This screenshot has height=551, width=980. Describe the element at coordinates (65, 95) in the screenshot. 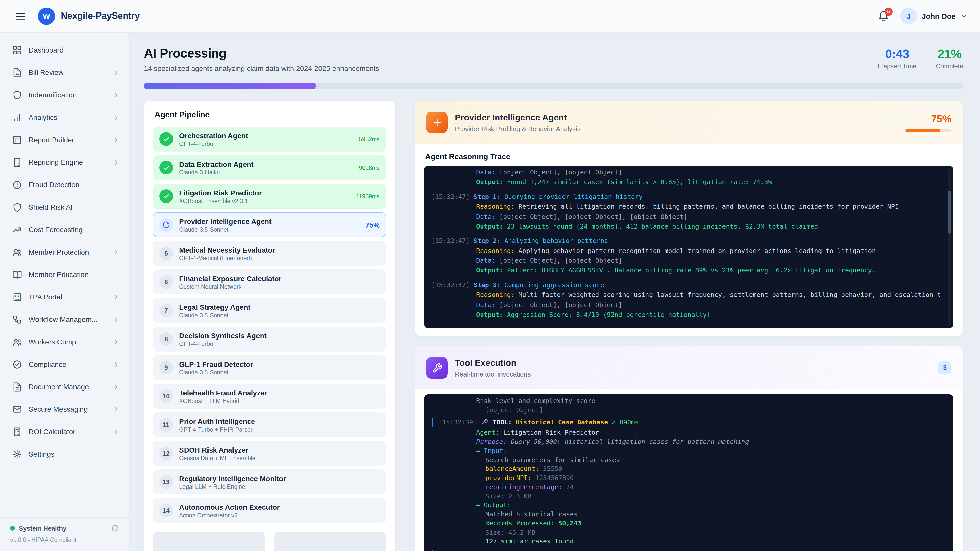

I see `sidebar-item-indemnification: Indemnification` at that location.